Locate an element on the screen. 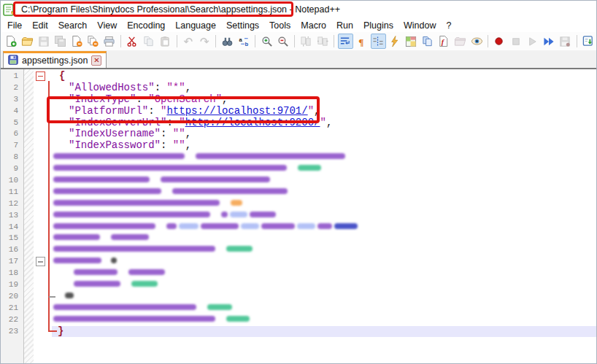  menu-item-view: View is located at coordinates (107, 26).